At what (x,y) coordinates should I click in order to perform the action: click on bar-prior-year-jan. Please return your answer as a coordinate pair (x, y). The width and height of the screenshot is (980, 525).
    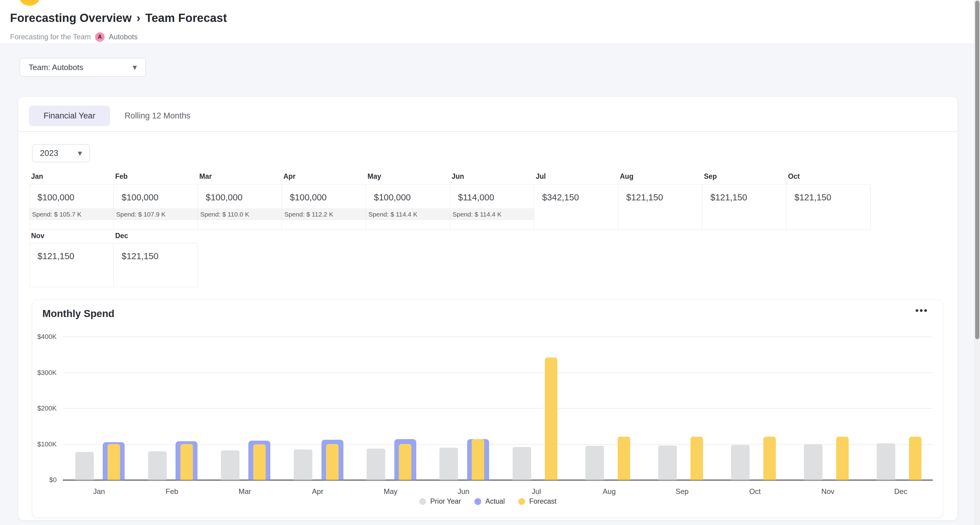
    Looking at the image, I should click on (84, 466).